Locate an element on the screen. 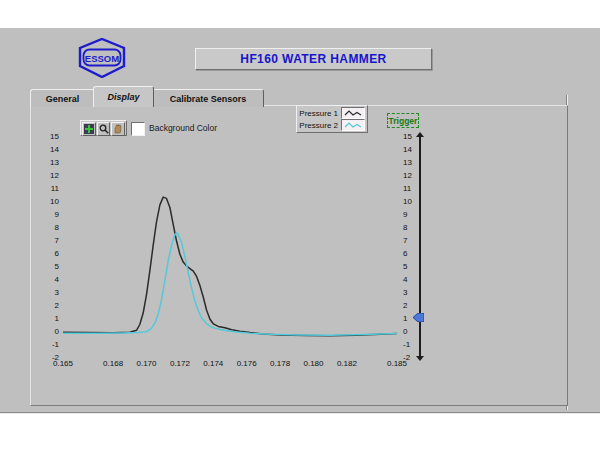 This screenshot has width=600, height=450. y-tick-label: -1 is located at coordinates (48, 344).